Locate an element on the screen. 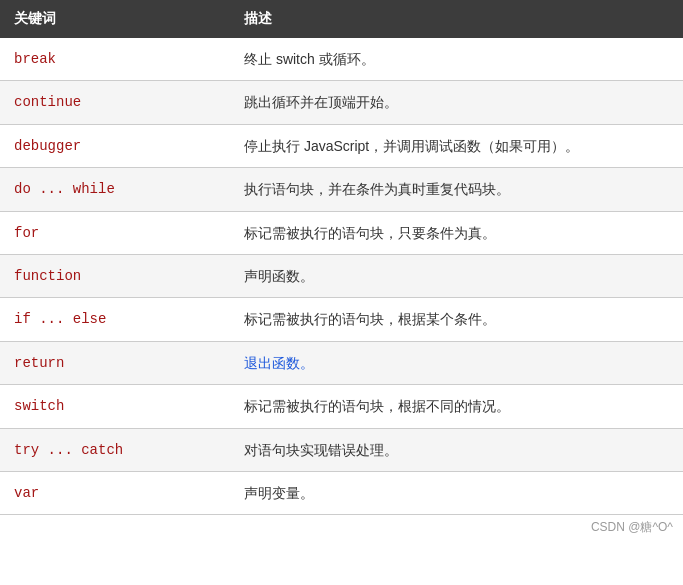  table-row: try ... catch对语句块实现错误处理。 is located at coordinates (342, 450).